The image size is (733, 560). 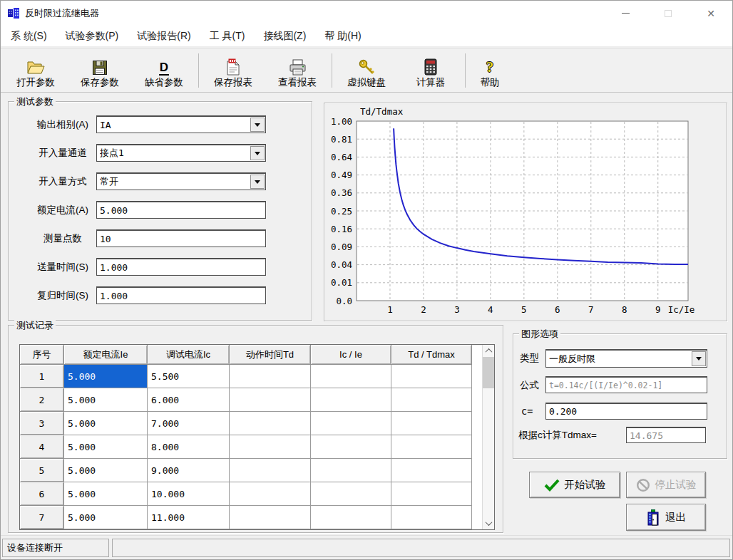 I want to click on start-test-button: 开始试验, so click(x=575, y=484).